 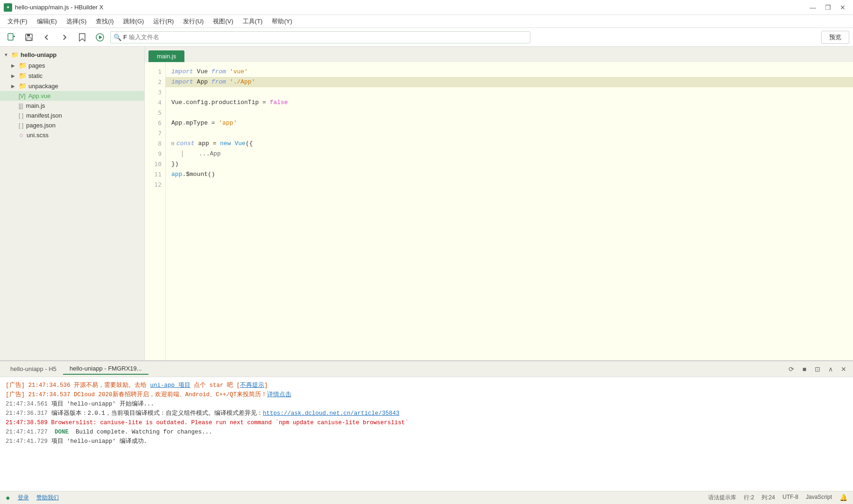 I want to click on menu-find: 查找(I), so click(x=105, y=21).